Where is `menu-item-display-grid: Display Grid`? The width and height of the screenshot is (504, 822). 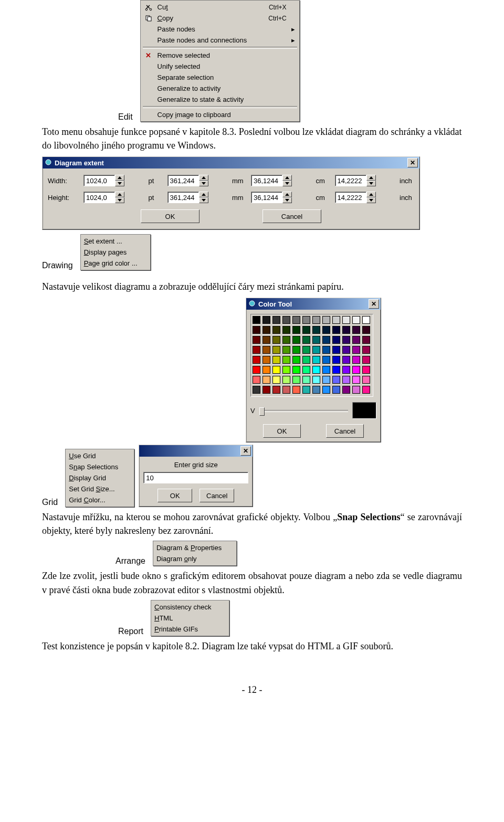
menu-item-display-grid: Display Grid is located at coordinates (100, 478).